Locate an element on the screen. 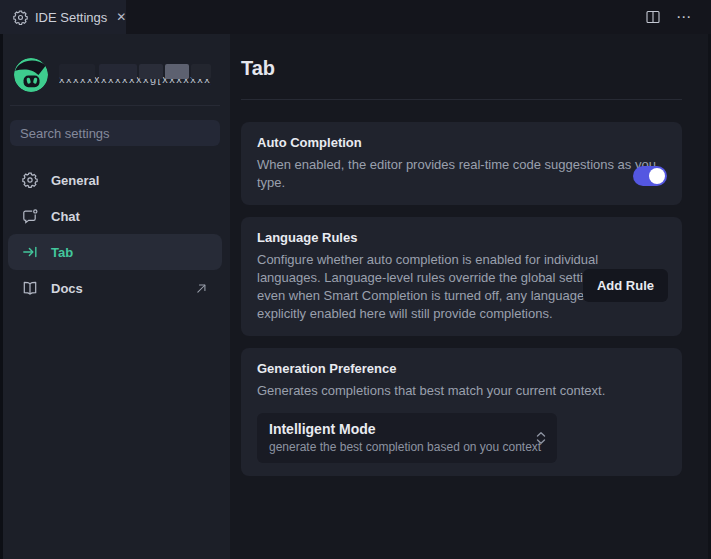 The image size is (711, 559). editor-tab-bar: IDE Settings ✕ ⋯ is located at coordinates (356, 17).